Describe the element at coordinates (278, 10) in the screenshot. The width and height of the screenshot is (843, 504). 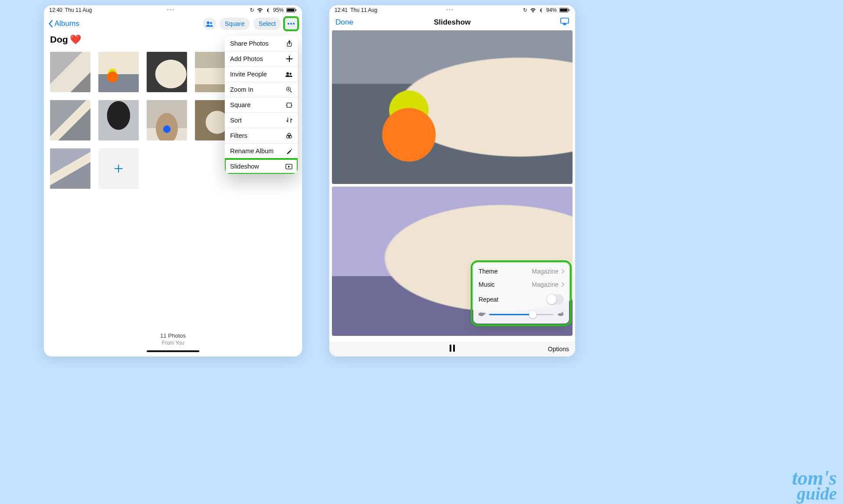
I see `battery-percent: 95%` at that location.